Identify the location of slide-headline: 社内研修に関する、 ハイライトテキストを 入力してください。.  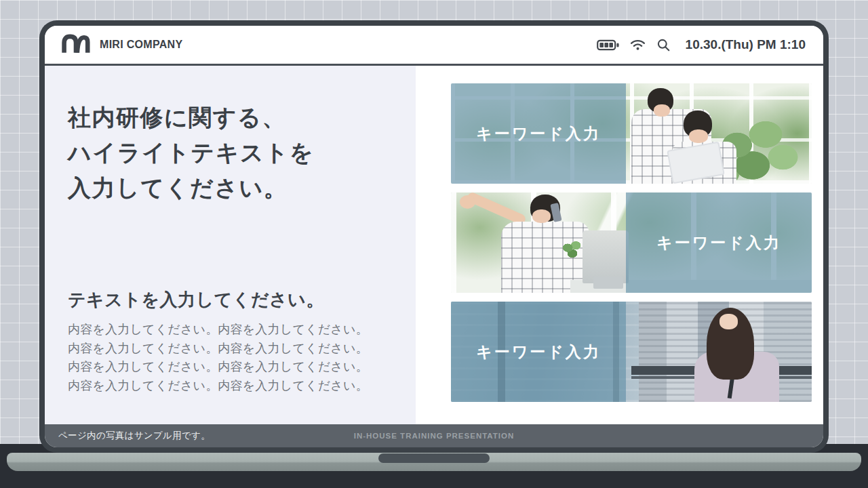
(191, 152).